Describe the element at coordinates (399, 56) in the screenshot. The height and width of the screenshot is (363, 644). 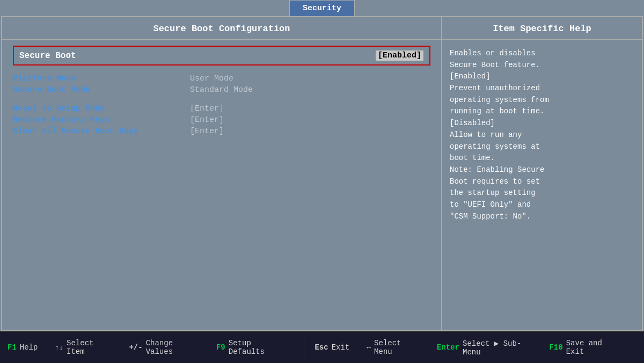
I see `secure-boot-value: [Enabled]` at that location.